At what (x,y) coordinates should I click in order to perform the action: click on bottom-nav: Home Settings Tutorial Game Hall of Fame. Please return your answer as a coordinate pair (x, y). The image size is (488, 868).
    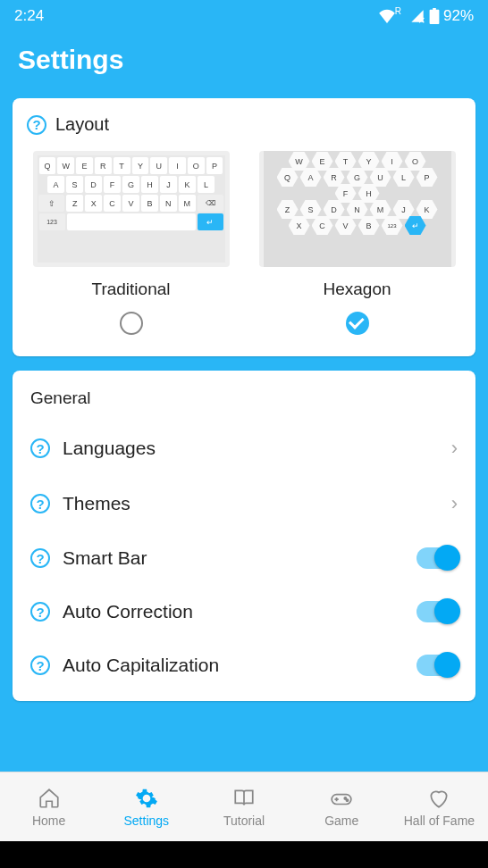
    Looking at the image, I should click on (244, 806).